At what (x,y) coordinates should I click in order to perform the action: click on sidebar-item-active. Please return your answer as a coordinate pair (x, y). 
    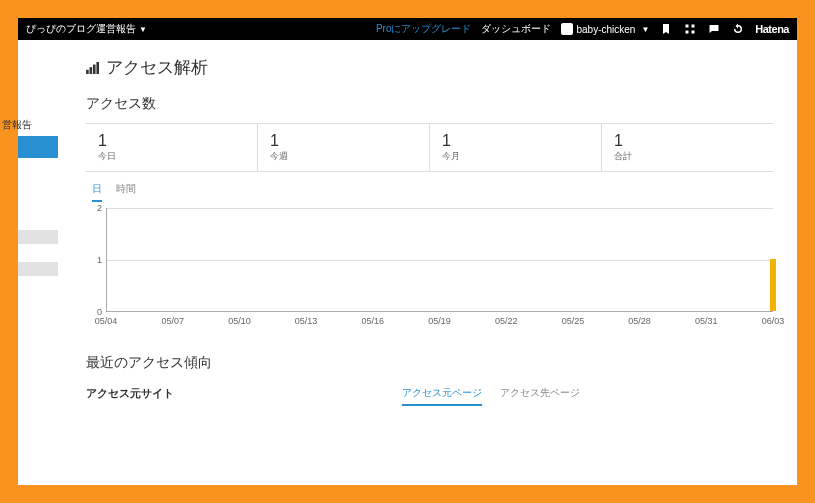
    Looking at the image, I should click on (38, 147).